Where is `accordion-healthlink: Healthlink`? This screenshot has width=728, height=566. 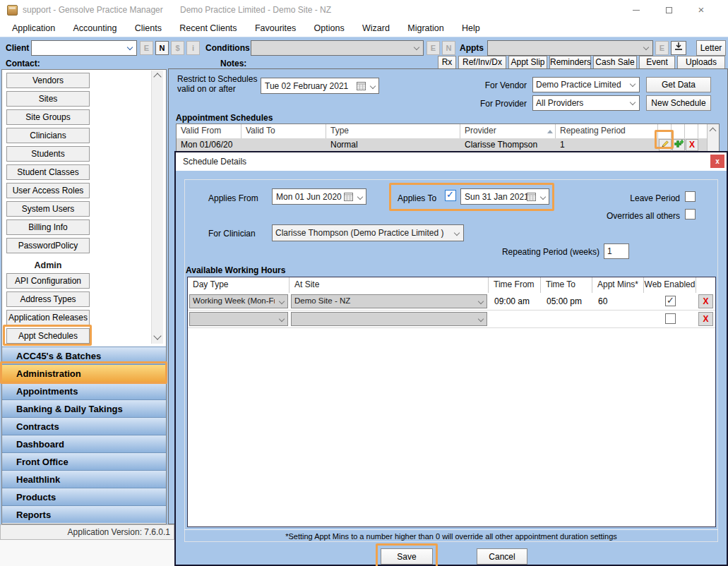
accordion-healthlink: Healthlink is located at coordinates (84, 478).